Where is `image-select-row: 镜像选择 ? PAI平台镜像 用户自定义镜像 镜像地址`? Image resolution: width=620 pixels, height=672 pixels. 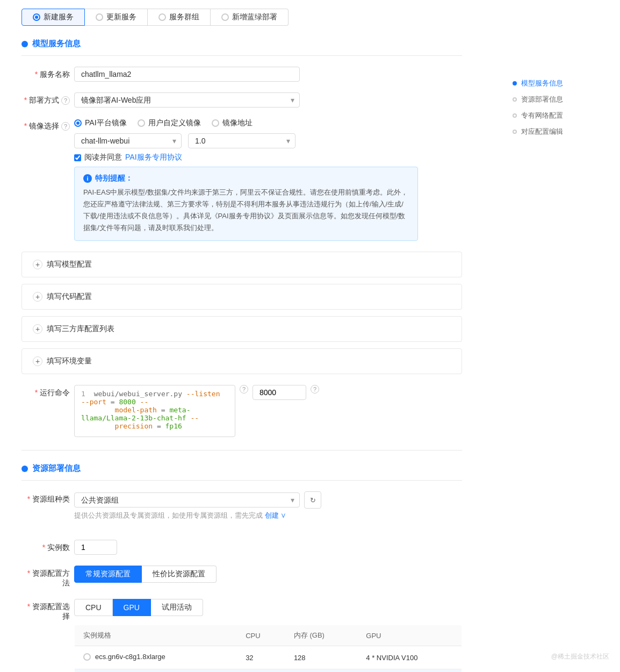 image-select-row: 镜像选择 ? PAI平台镜像 用户自定义镜像 镜像地址 is located at coordinates (242, 180).